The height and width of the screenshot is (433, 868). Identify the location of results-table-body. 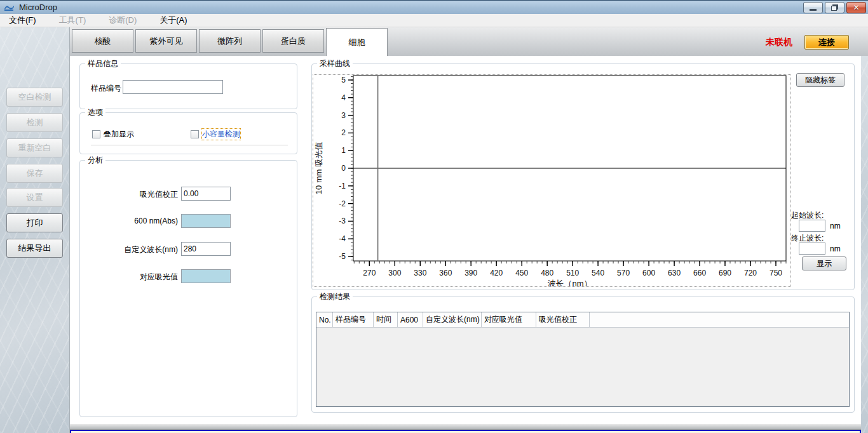
(583, 367).